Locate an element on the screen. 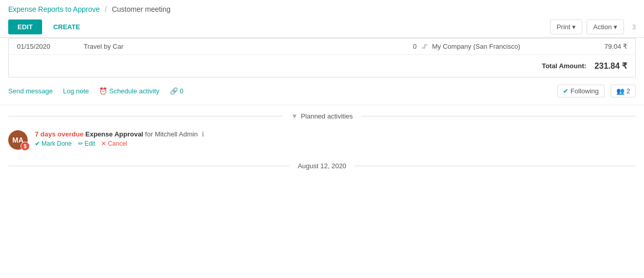 The image size is (644, 278). info-icon: ℹ is located at coordinates (203, 134).